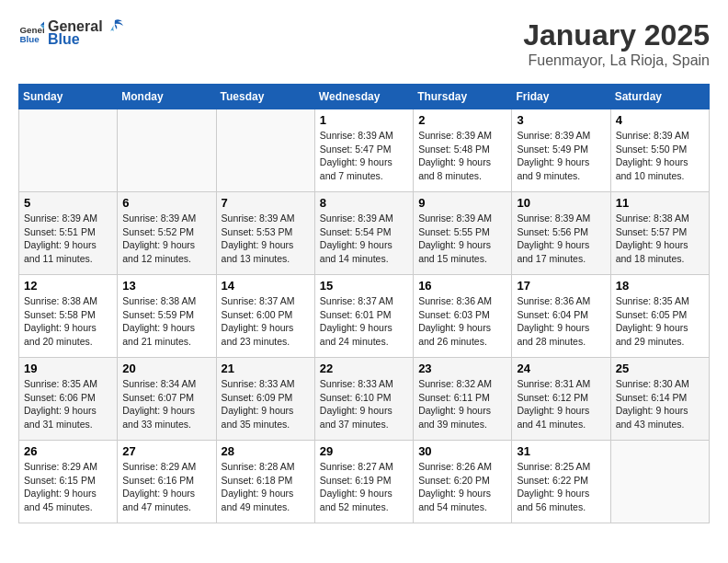 This screenshot has height=563, width=728. What do you see at coordinates (364, 482) in the screenshot?
I see `calendar-cell: 29Sunrise: 8:27 AM Sunset: 6:19 PM Dayli…` at bounding box center [364, 482].